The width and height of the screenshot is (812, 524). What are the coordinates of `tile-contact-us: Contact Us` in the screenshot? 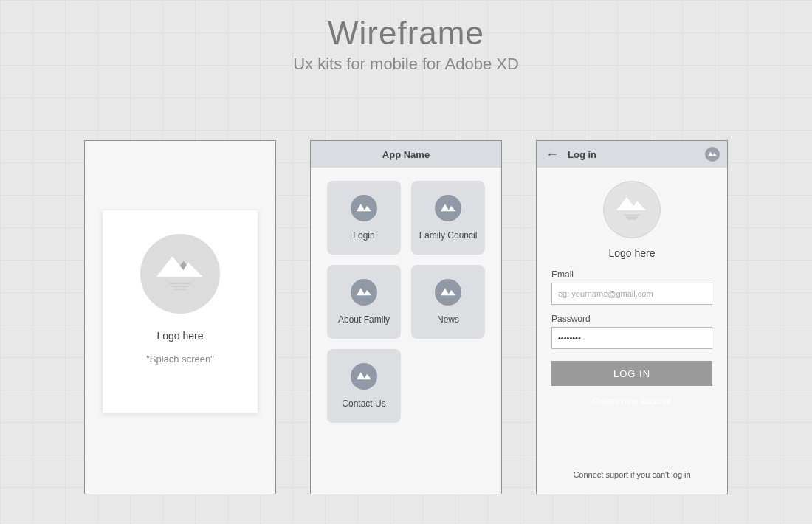 It's located at (364, 386).